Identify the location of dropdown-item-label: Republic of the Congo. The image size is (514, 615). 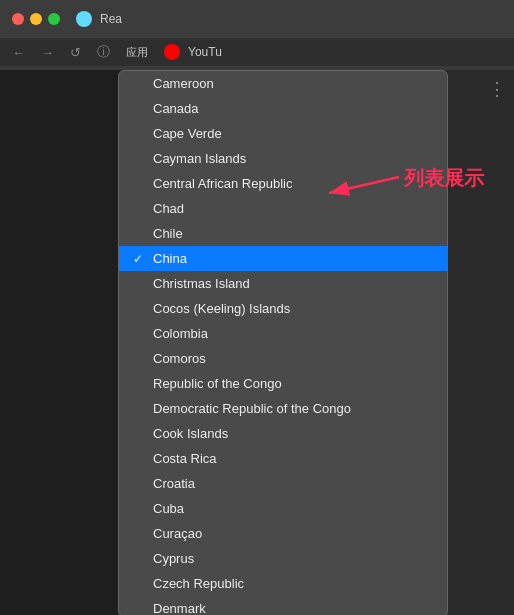
(218, 384).